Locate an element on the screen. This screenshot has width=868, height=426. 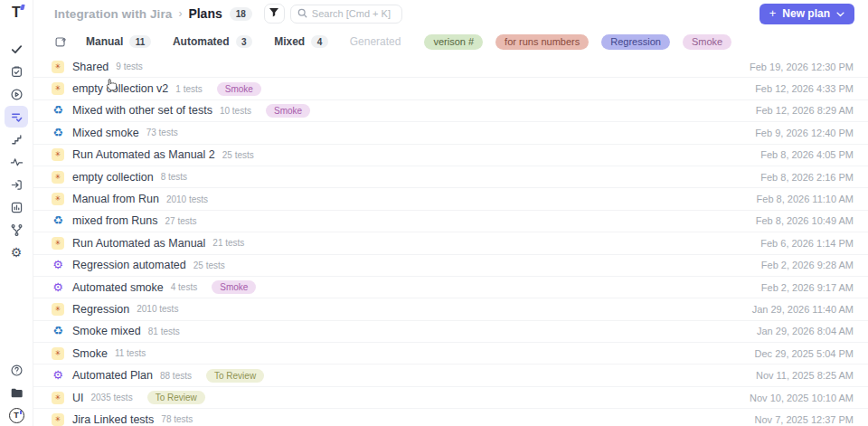
page-title: Plans is located at coordinates (204, 14).